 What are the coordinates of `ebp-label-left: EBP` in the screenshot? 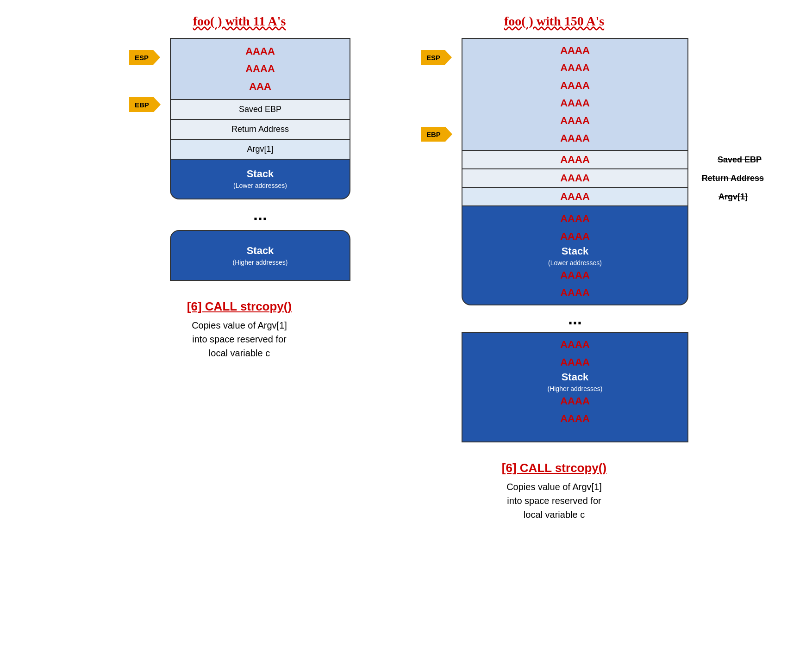 It's located at (142, 105).